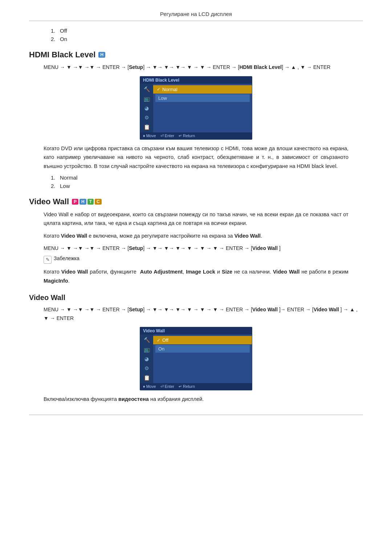 The width and height of the screenshot is (392, 554). What do you see at coordinates (196, 16) in the screenshot?
I see `page-title: Регулиране на LCD дисплея` at bounding box center [196, 16].